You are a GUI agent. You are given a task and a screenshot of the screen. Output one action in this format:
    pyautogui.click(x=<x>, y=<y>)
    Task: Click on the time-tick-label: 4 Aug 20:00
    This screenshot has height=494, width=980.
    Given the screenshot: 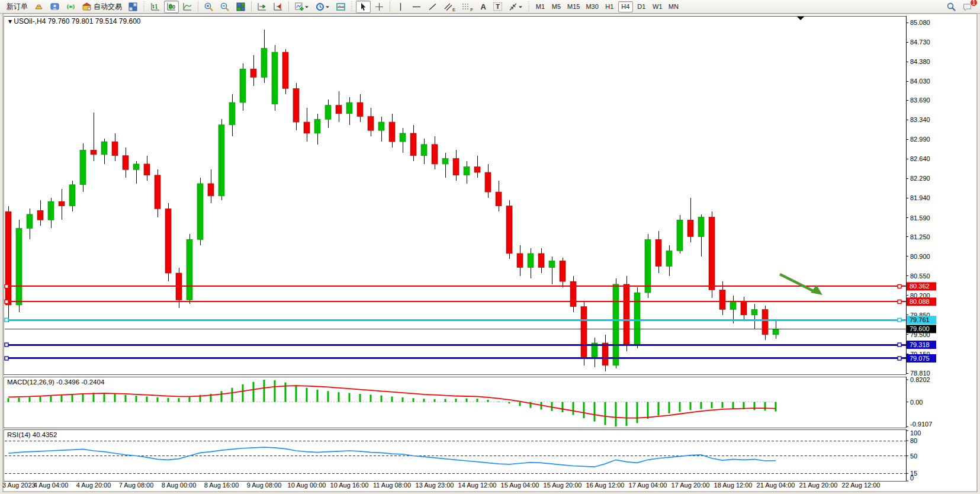 What is the action you would take?
    pyautogui.click(x=94, y=485)
    